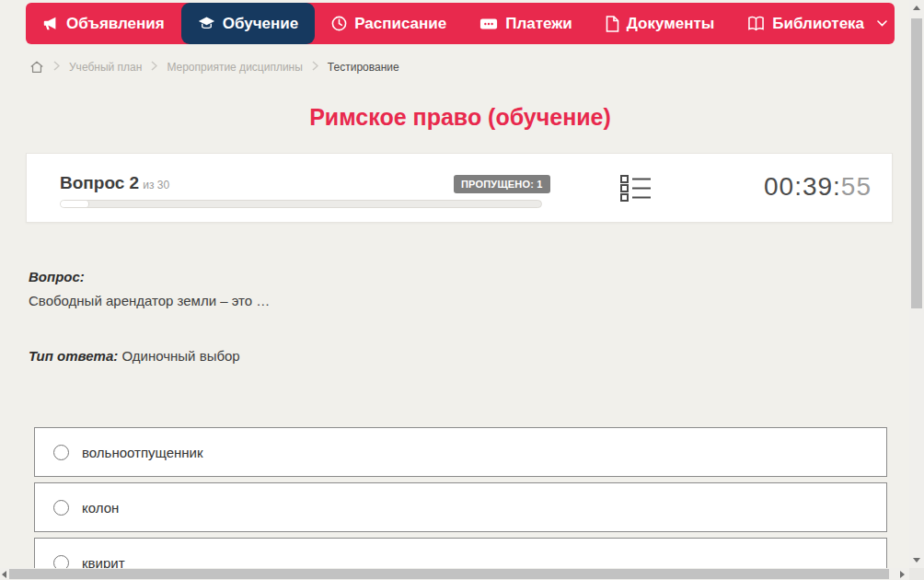 The width and height of the screenshot is (924, 580). Describe the element at coordinates (248, 24) in the screenshot. I see `nav-item-learning: Обучение` at that location.